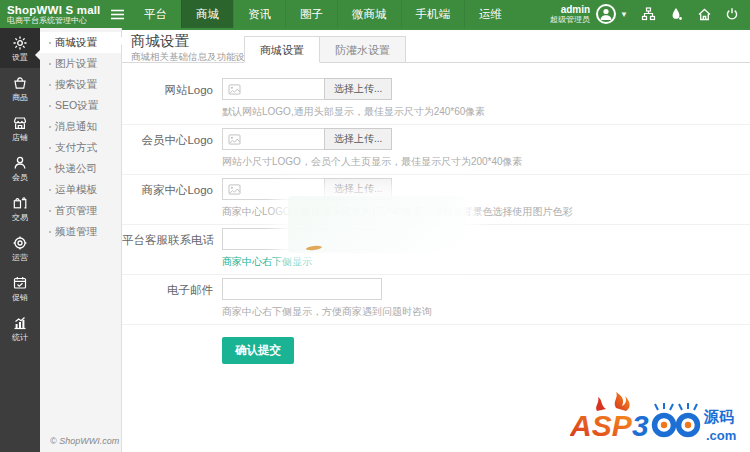  What do you see at coordinates (80, 126) in the screenshot?
I see `sidebar-item-notifications: 消息通知` at bounding box center [80, 126].